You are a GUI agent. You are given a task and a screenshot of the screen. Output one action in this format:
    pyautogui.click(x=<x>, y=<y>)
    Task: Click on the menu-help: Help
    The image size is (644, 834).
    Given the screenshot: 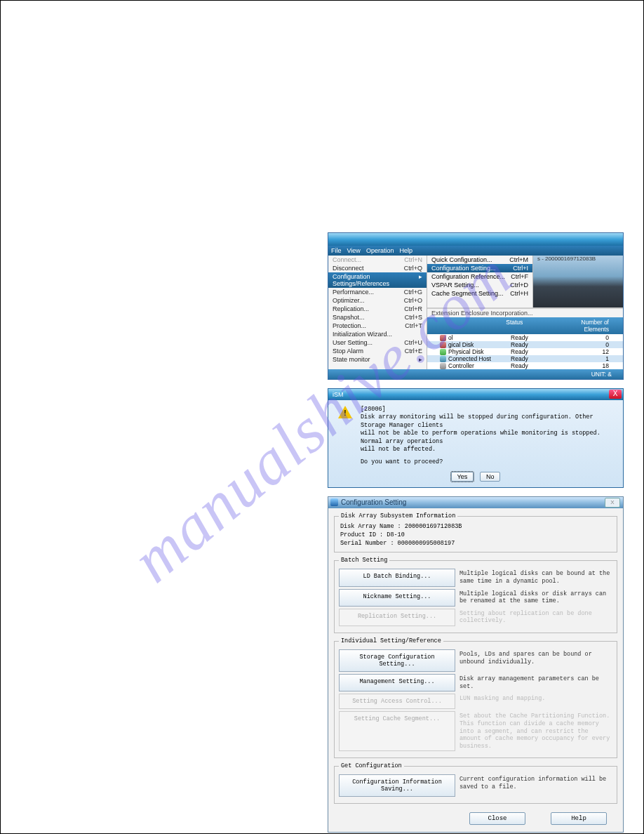 What is the action you would take?
    pyautogui.click(x=405, y=251)
    